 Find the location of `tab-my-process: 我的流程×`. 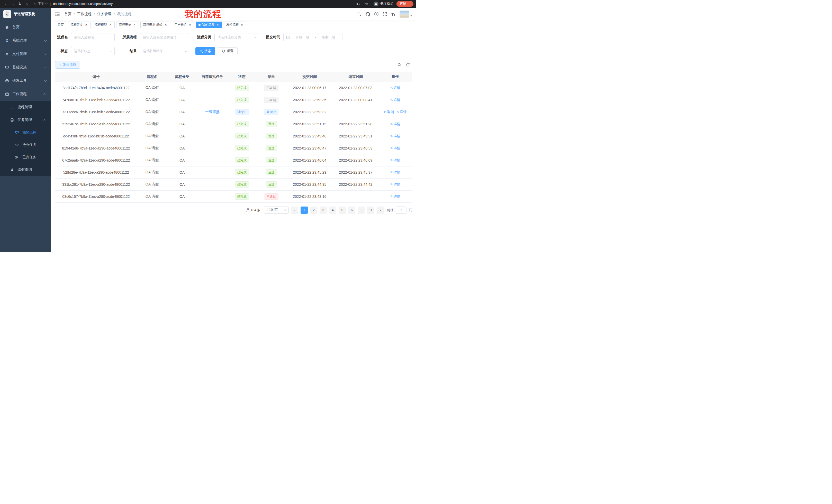

tab-my-process: 我的流程× is located at coordinates (209, 25).